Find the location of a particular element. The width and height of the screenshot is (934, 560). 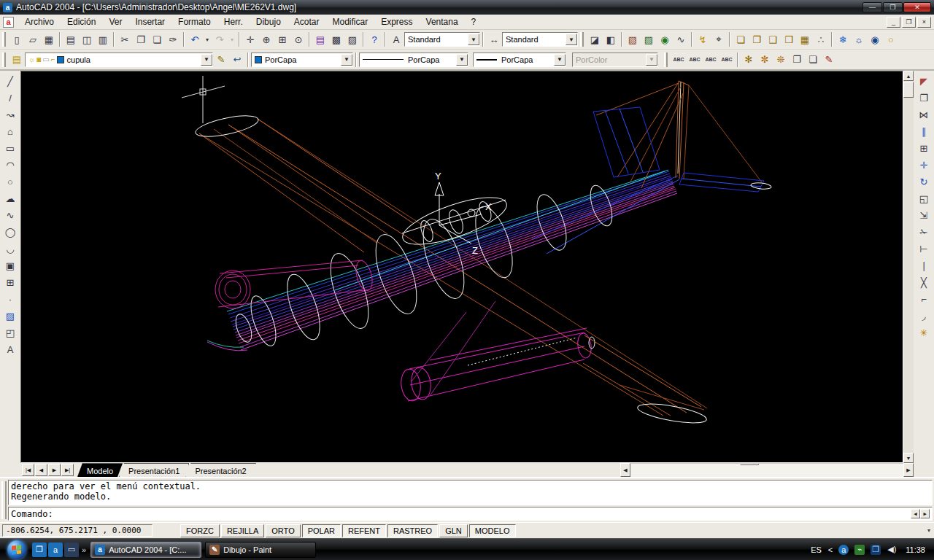

text-style-icon: A is located at coordinates (396, 39).